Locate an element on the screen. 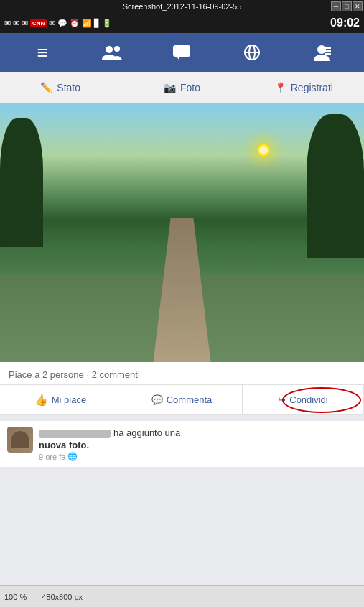  friends-button is located at coordinates (112, 52).